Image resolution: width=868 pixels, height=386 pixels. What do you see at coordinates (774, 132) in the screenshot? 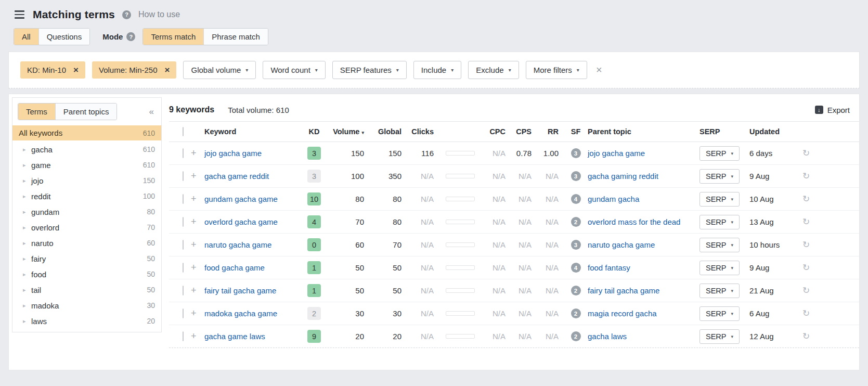
I see `col-updated: Updated` at bounding box center [774, 132].